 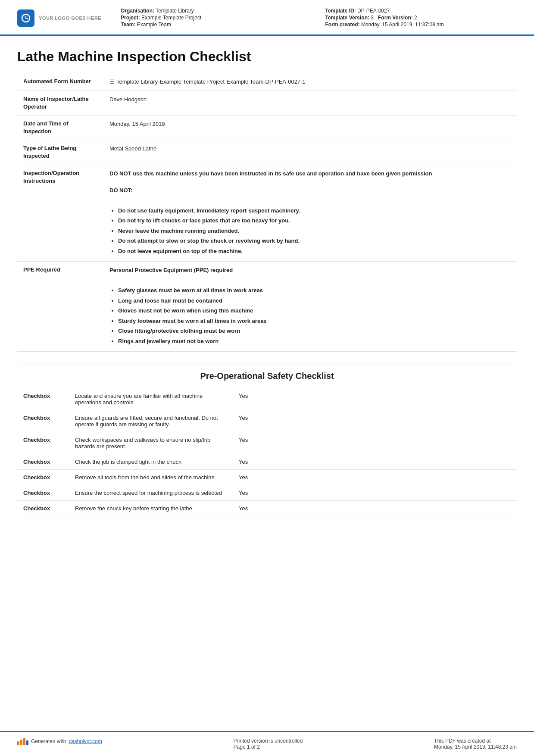 I want to click on form-icon: ☰, so click(x=112, y=82).